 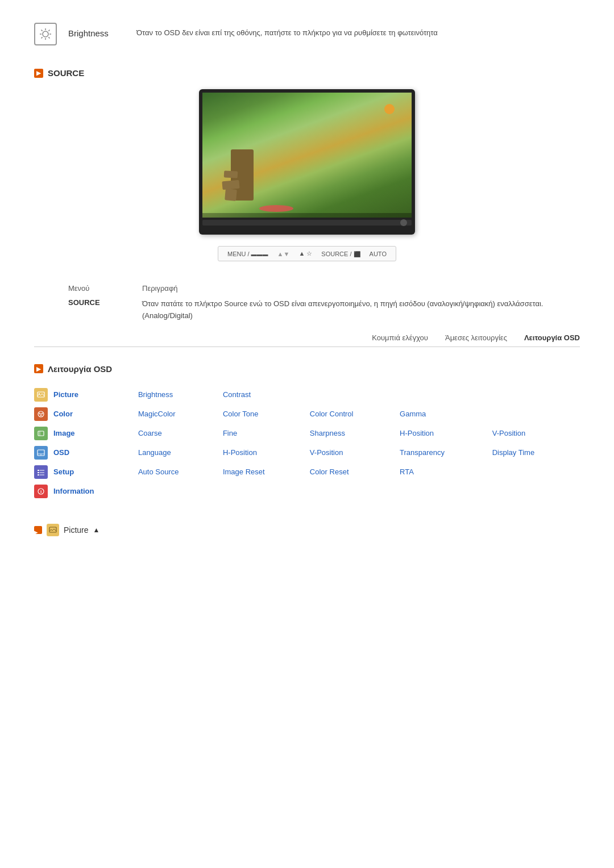 I want to click on color-label: Color, so click(x=63, y=414).